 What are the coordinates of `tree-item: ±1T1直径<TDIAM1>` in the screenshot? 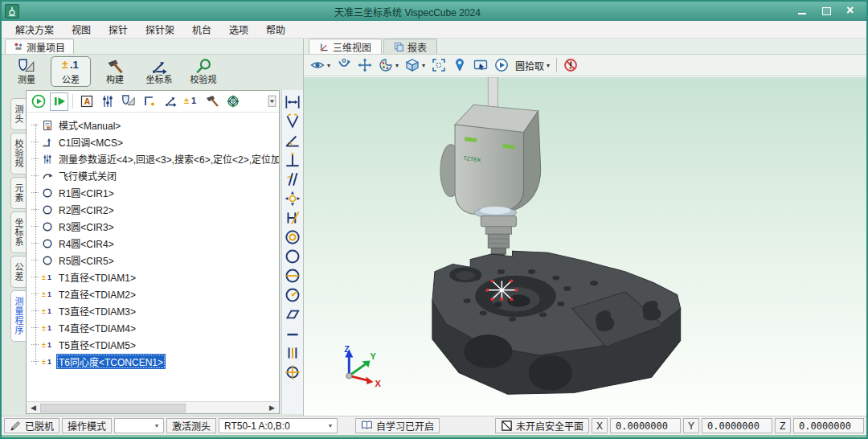 It's located at (155, 277).